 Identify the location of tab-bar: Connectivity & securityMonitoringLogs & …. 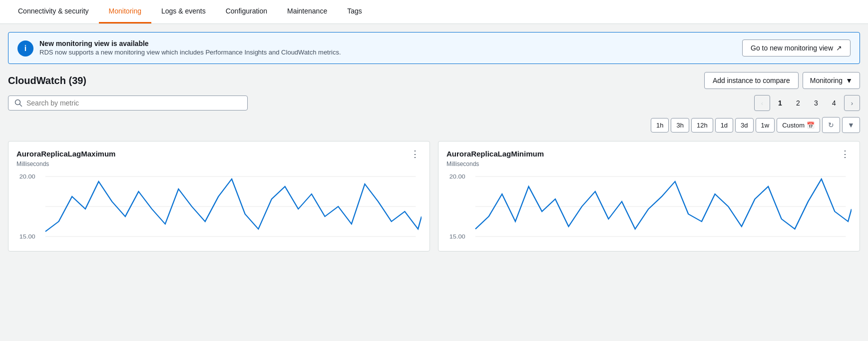
(434, 12).